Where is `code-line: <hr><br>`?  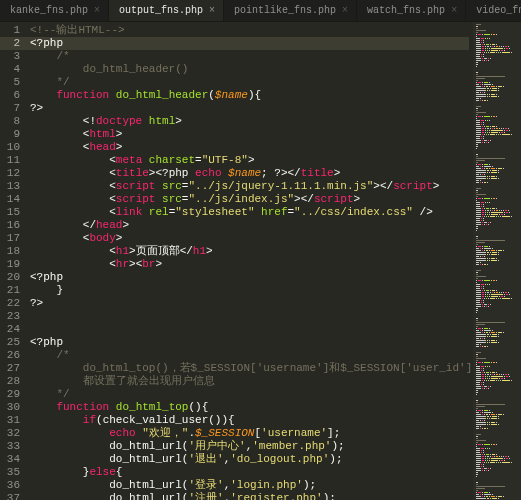 code-line: <hr><br> is located at coordinates (250, 264).